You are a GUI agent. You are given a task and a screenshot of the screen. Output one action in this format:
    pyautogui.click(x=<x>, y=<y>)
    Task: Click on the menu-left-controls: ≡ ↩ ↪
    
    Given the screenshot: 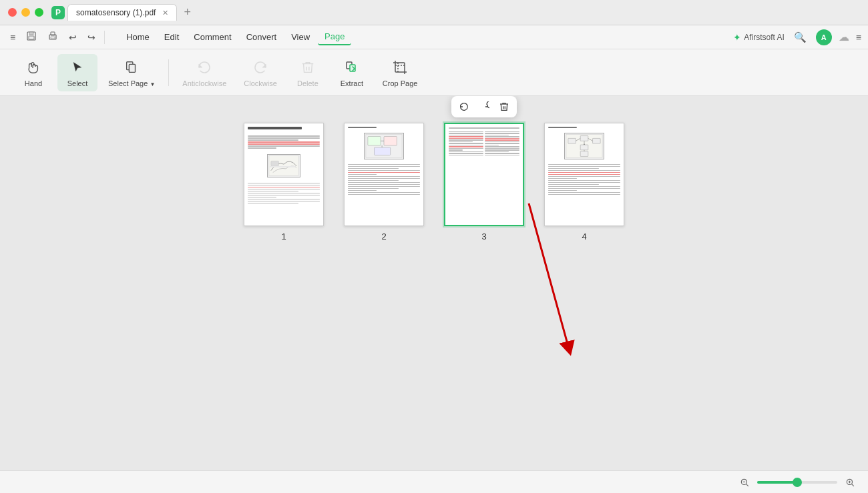 What is the action you would take?
    pyautogui.click(x=56, y=37)
    